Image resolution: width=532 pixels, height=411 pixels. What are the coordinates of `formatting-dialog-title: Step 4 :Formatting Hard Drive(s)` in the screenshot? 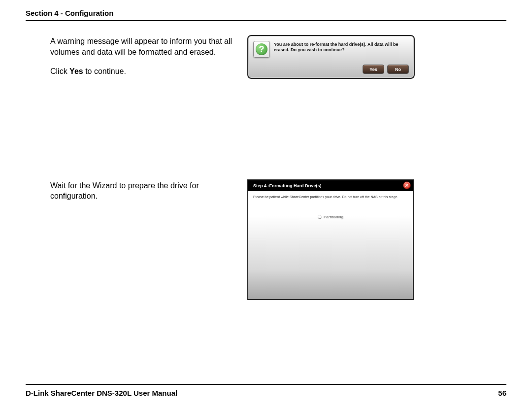 It's located at (288, 186).